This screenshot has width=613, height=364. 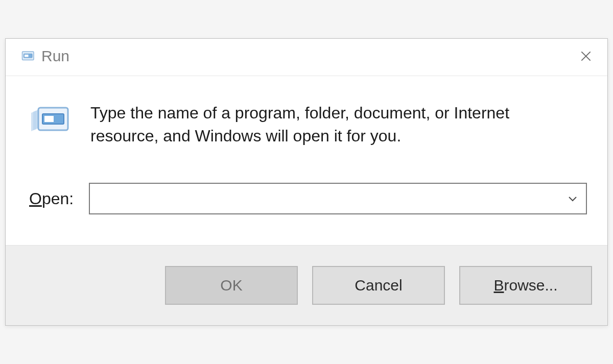 I want to click on open-row: Open:, so click(x=308, y=199).